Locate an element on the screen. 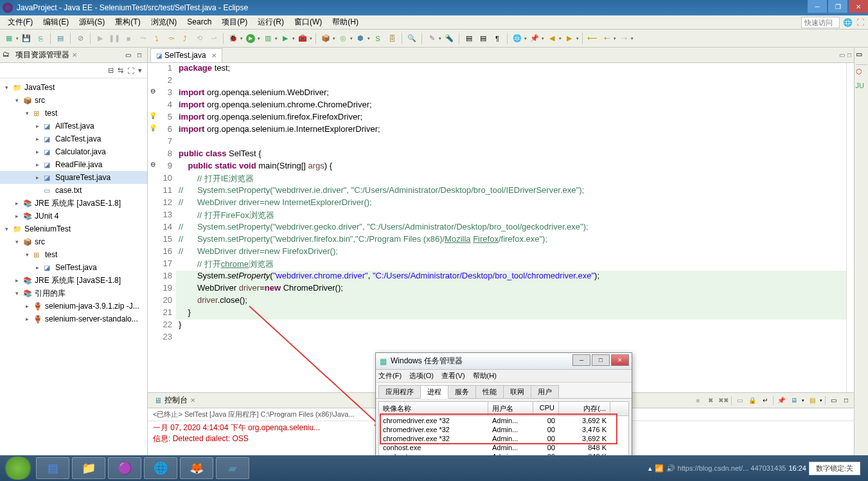  tree-node: ▸🏺selenium-server-standalo... is located at coordinates (73, 319).